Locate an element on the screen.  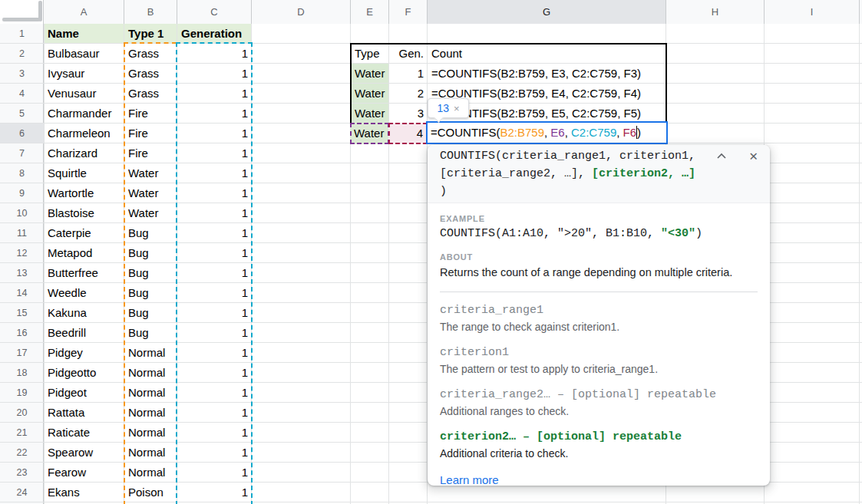
name-cell: Charmeleon is located at coordinates (84, 133).